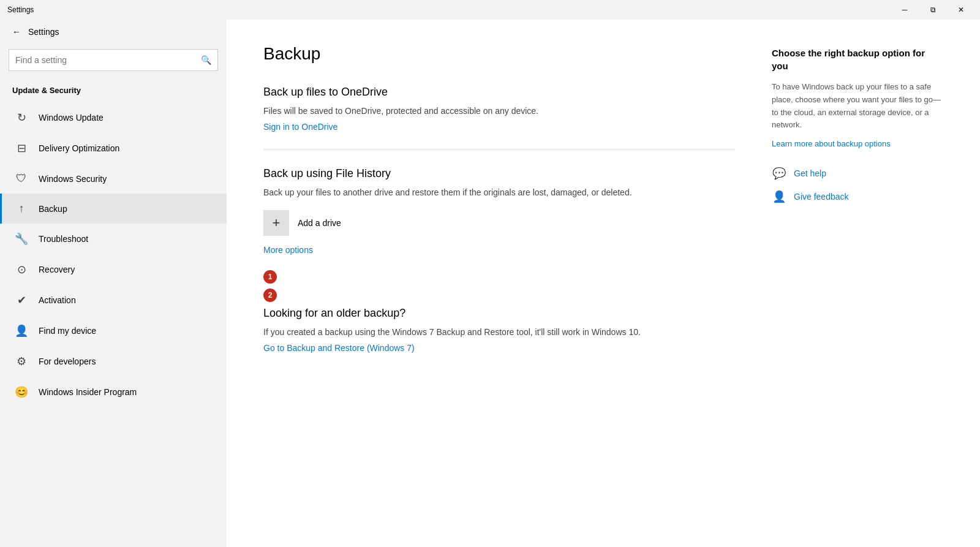 Image resolution: width=980 pixels, height=547 pixels. I want to click on older-backup-section: 2 Looking for an older backup? If you cr…, so click(499, 321).